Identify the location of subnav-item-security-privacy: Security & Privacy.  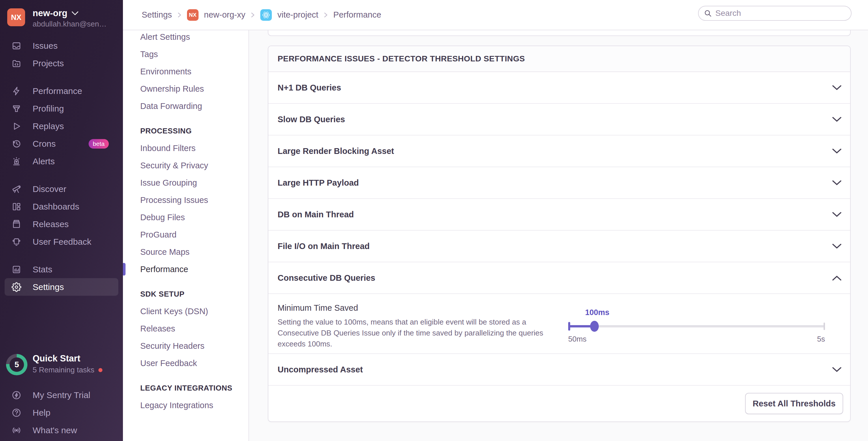
(186, 166).